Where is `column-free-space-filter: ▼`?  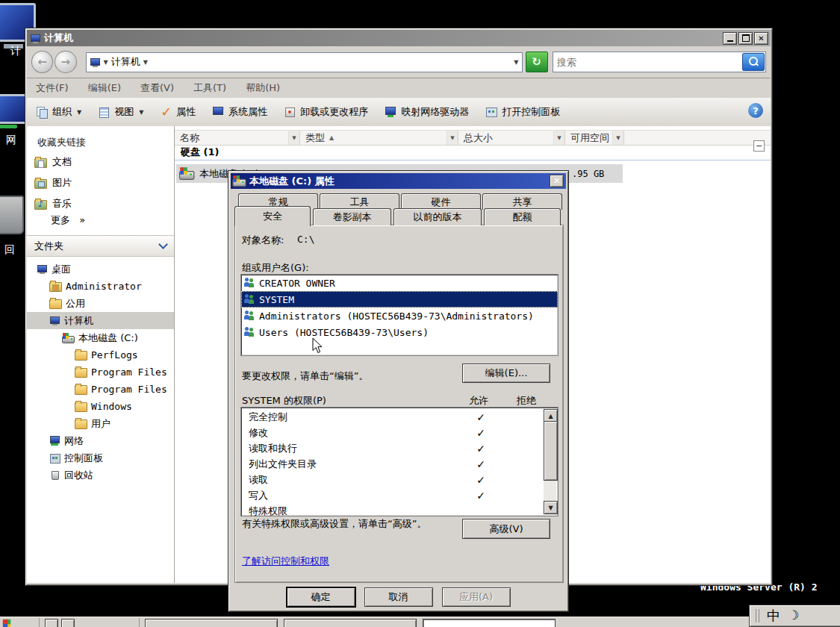
column-free-space-filter: ▼ is located at coordinates (618, 137).